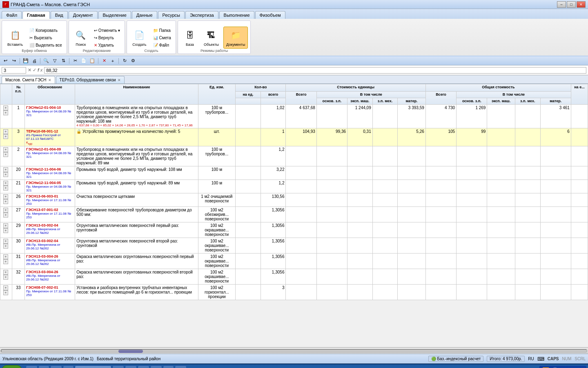 The image size is (588, 368). Describe the element at coordinates (107, 30) in the screenshot. I see `undo-button: ↩ Отменить ▾` at that location.